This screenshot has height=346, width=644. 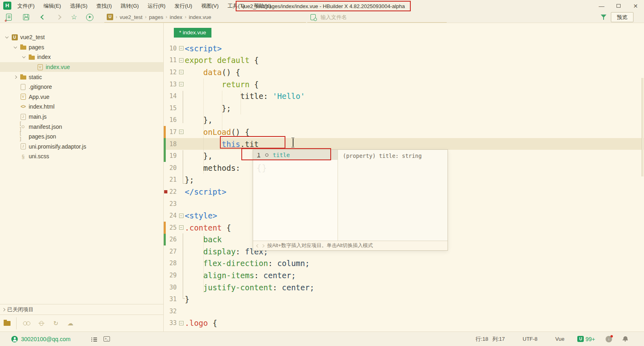 I want to click on prev-item-icon, so click(x=258, y=245).